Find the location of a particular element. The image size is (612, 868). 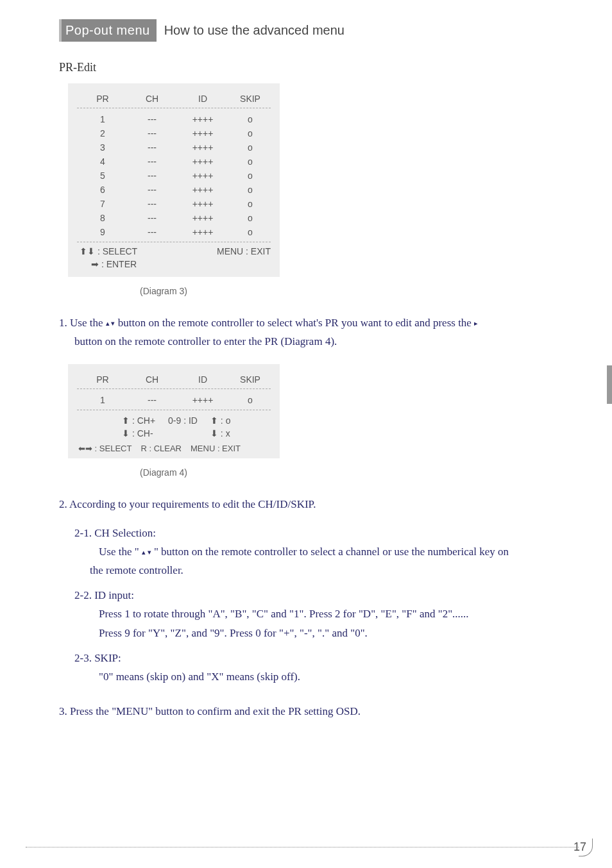

d4-col-skip: SKIP is located at coordinates (250, 380).